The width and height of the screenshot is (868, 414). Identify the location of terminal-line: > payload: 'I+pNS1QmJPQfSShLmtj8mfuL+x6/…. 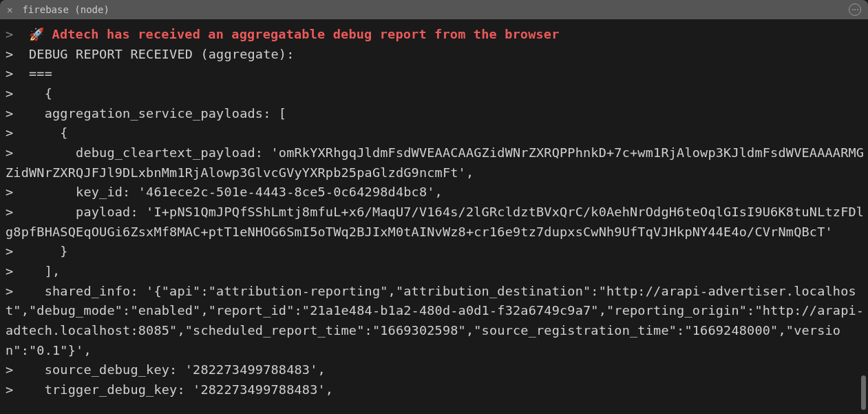
(436, 222).